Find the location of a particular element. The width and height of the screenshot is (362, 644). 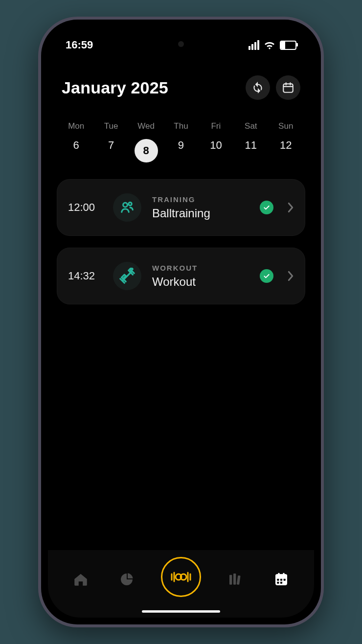

calendar-button is located at coordinates (288, 88).